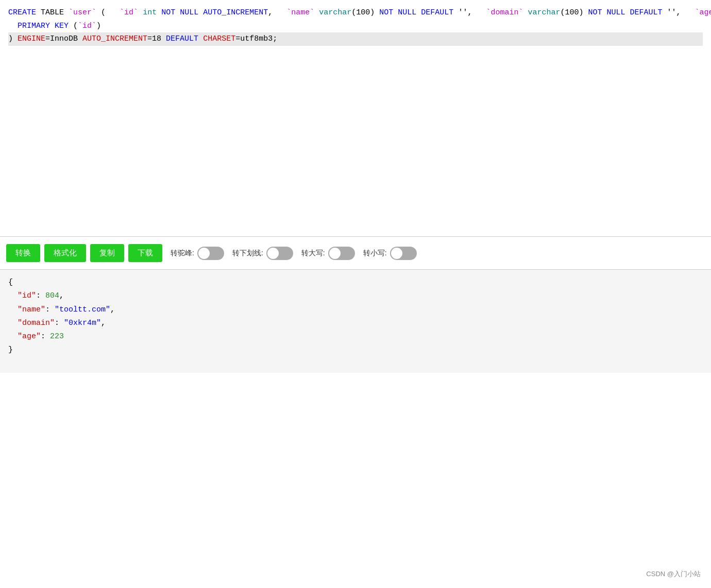 The height and width of the screenshot is (588, 711). Describe the element at coordinates (182, 253) in the screenshot. I see `camel-toggle-label: 转驼峰:` at that location.